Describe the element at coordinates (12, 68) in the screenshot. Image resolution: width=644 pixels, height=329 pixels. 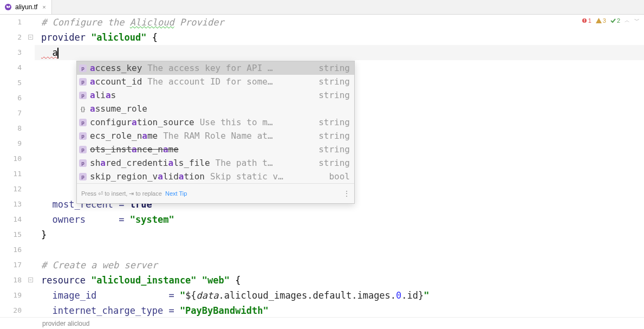
I see `line-number: 4` at that location.